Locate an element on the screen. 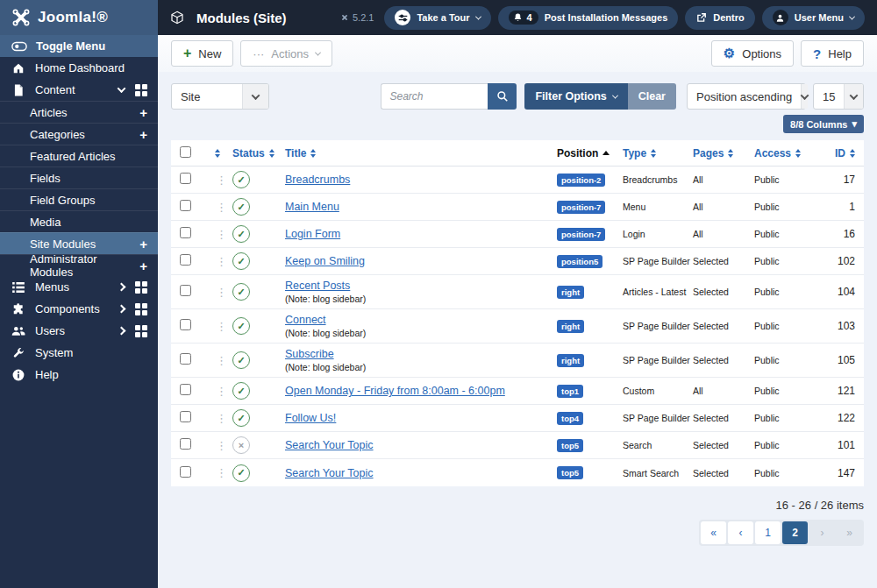 The image size is (877, 588). pagination-prev-button: ‹ is located at coordinates (740, 533).